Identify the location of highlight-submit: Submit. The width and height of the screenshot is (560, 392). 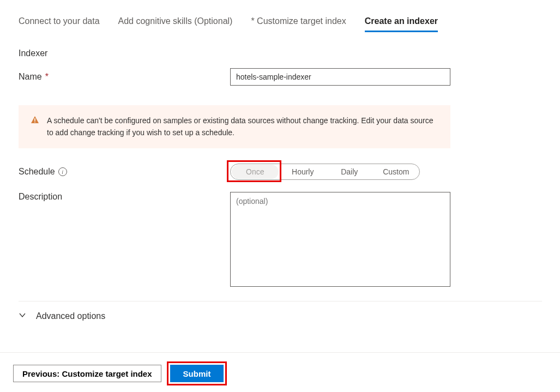
(197, 373).